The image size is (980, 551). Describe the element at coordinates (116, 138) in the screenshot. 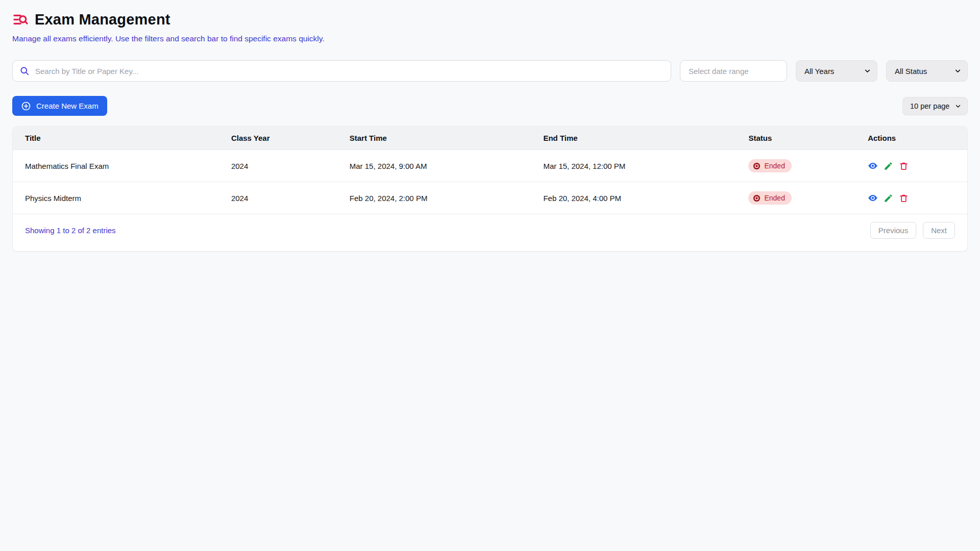

I see `column-header-title: Title` at that location.